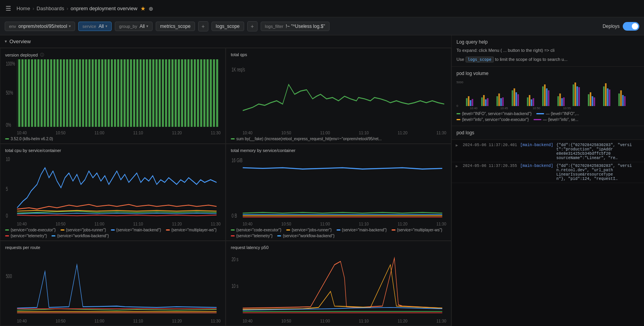 The width and height of the screenshot is (644, 326). What do you see at coordinates (339, 94) in the screenshot?
I see `total-qps-chart: 1K req/s` at bounding box center [339, 94].